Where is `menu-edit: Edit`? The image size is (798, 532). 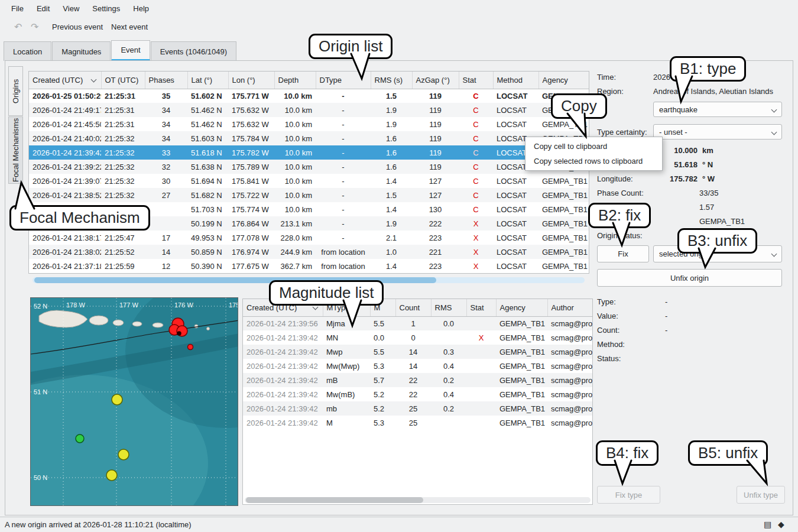
menu-edit: Edit is located at coordinates (43, 8).